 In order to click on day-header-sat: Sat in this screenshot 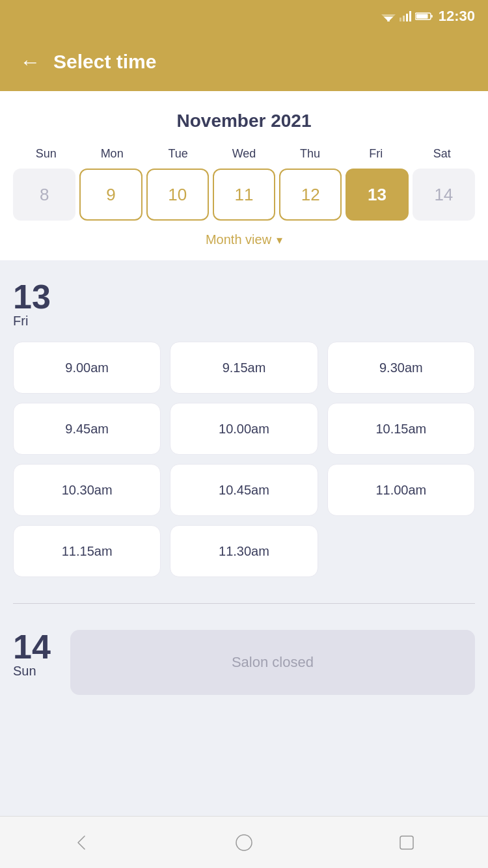, I will do `click(442, 154)`.